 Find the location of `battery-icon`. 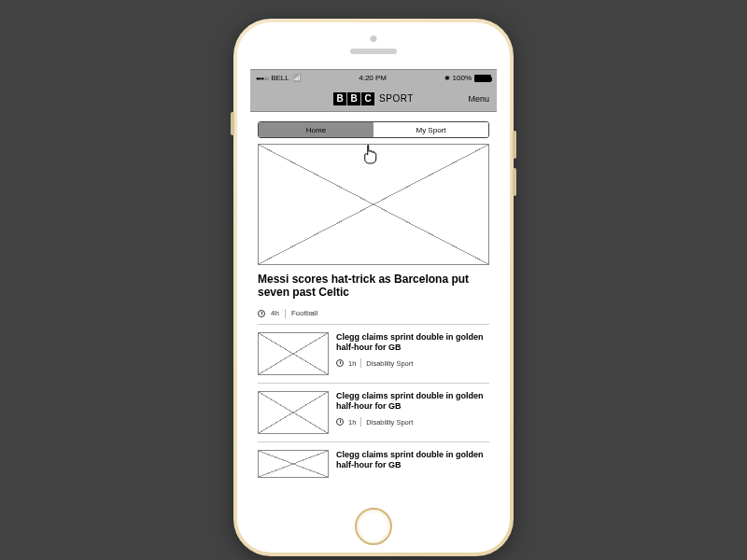

battery-icon is located at coordinates (483, 78).